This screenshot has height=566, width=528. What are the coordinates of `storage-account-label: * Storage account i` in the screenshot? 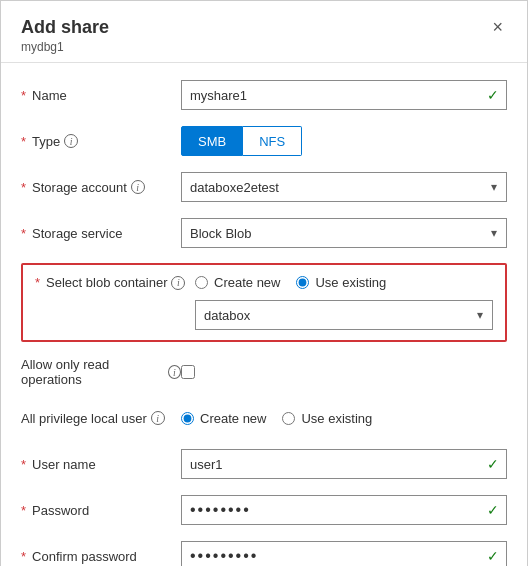 It's located at (101, 188).